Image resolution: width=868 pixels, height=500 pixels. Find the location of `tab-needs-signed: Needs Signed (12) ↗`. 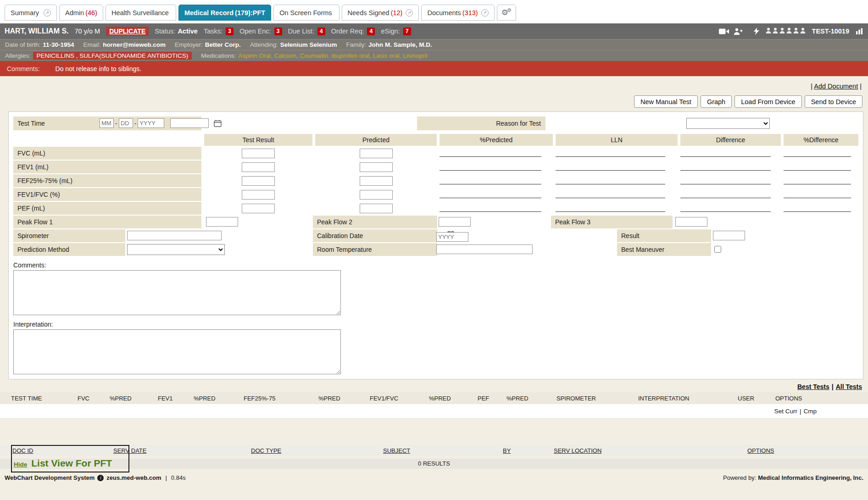

tab-needs-signed: Needs Signed (12) ↗ is located at coordinates (381, 13).